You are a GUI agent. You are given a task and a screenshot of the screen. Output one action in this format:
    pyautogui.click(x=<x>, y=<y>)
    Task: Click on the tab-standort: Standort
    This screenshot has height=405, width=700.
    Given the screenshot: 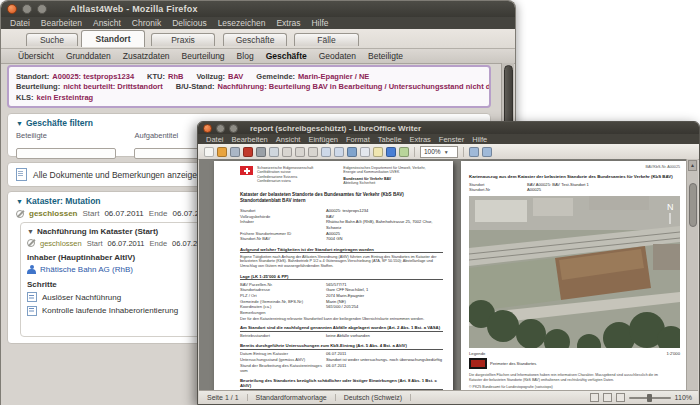 What is the action you would take?
    pyautogui.click(x=113, y=38)
    